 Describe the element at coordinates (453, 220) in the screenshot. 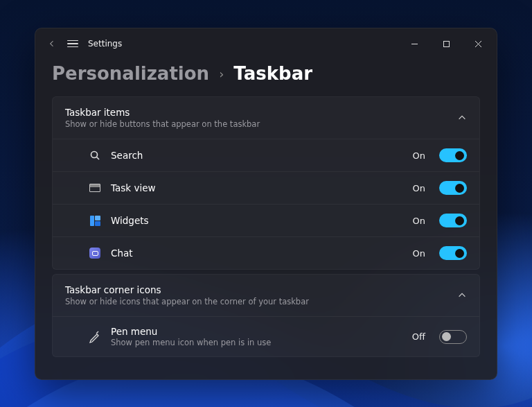

I see `widgets-toggle` at that location.